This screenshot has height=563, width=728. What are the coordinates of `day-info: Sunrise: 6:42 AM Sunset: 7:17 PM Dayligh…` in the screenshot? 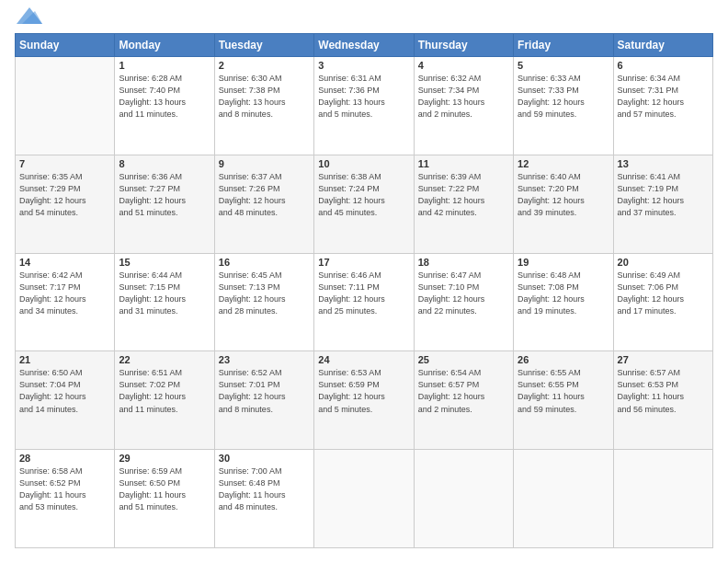 It's located at (64, 293).